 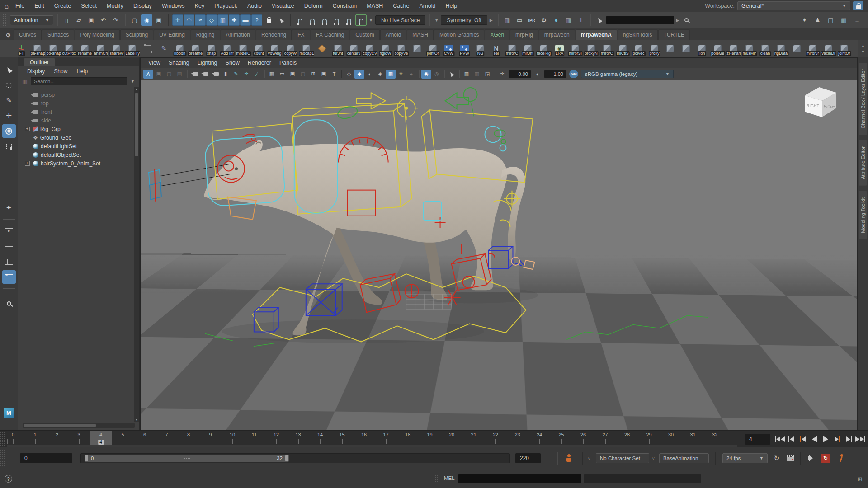 I want to click on range-drag-grip, so click(x=187, y=459).